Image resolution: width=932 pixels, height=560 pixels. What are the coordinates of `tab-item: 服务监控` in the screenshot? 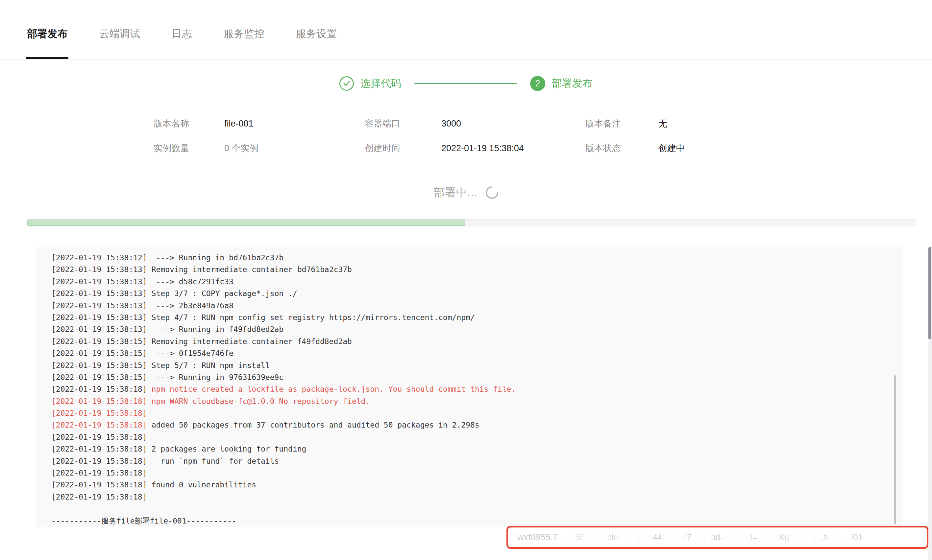 It's located at (244, 34).